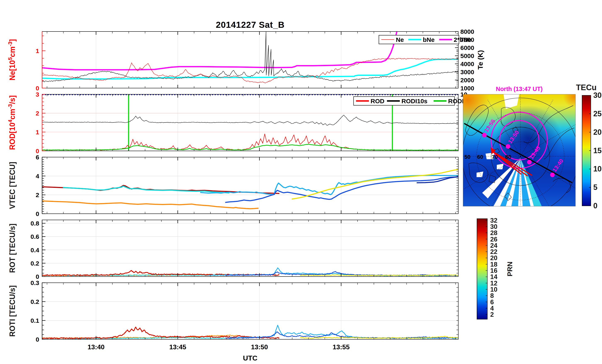 Image resolution: width=602 pixels, height=364 pixels. Describe the element at coordinates (329, 185) in the screenshot. I see `series-vtec-prn-skyblue` at that location.